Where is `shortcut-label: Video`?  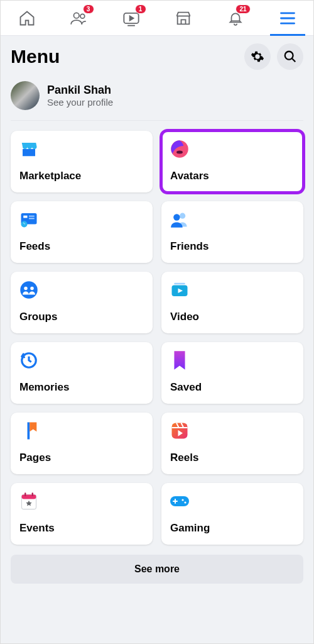
shortcut-label: Video is located at coordinates (232, 317).